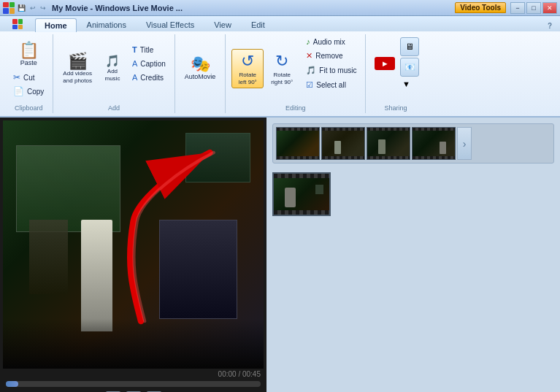 Image resolution: width=560 pixels, height=392 pixels. What do you see at coordinates (534, 8) in the screenshot?
I see `window-controls: − □ ✕` at bounding box center [534, 8].